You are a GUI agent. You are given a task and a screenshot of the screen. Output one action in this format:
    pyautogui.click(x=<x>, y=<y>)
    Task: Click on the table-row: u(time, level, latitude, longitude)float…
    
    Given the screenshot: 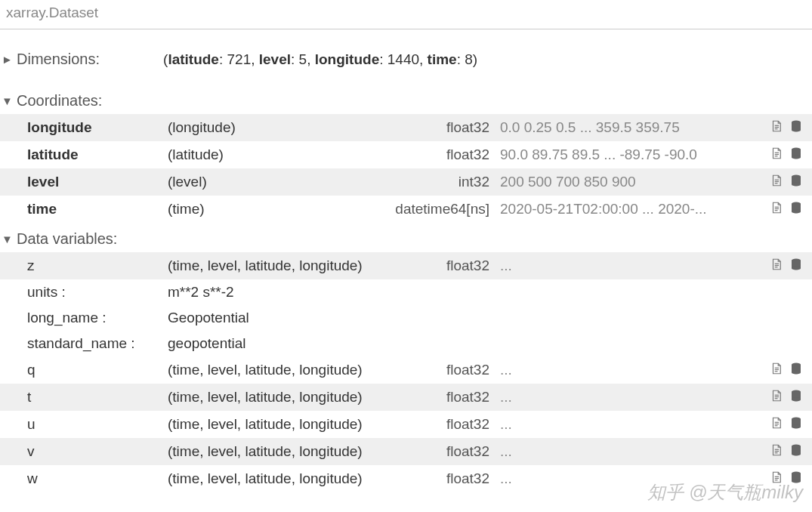 What is the action you would take?
    pyautogui.click(x=406, y=424)
    